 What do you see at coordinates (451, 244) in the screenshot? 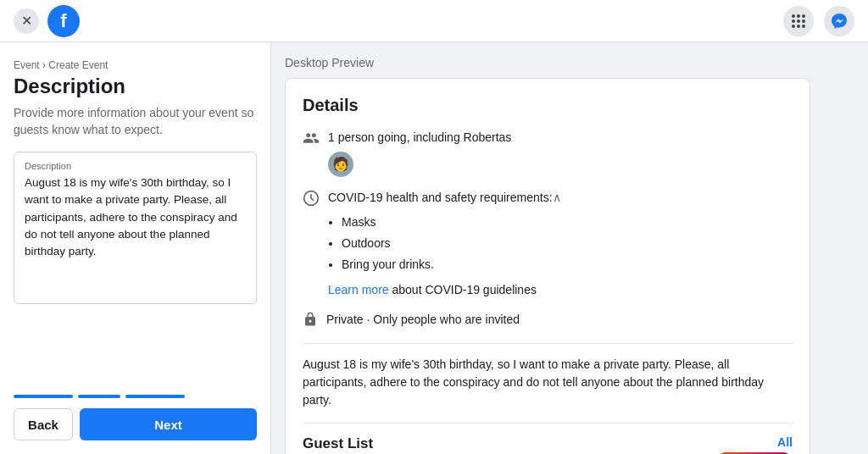
I see `covid-list: Masks Outdoors Bring your drinks.` at bounding box center [451, 244].